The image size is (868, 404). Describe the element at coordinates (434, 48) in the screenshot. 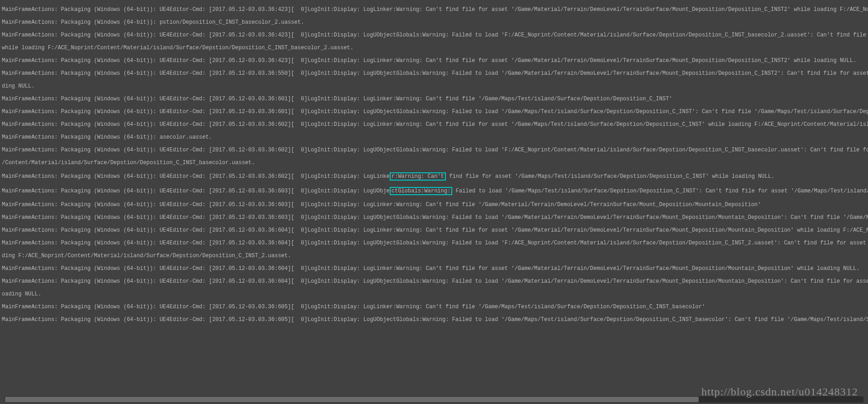

I see `log-line: while loading F:/ACE_Noprint/Content/Mat…` at that location.